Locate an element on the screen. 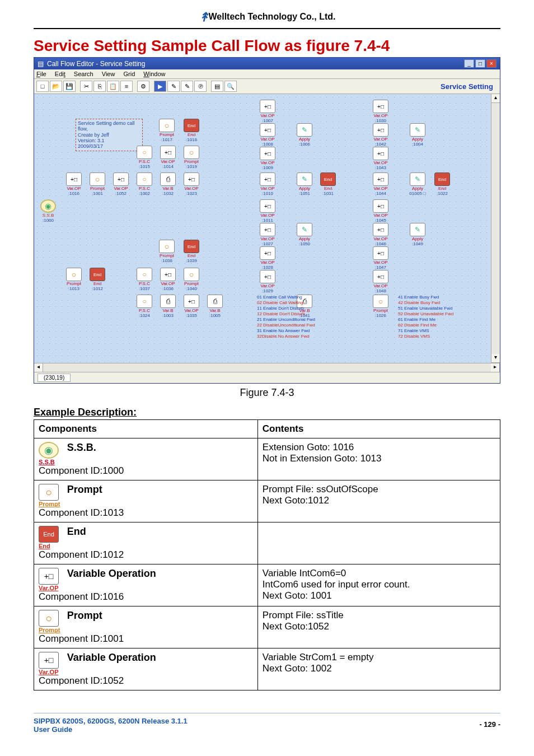 The image size is (534, 756). cut-button: ✂ is located at coordinates (86, 86).